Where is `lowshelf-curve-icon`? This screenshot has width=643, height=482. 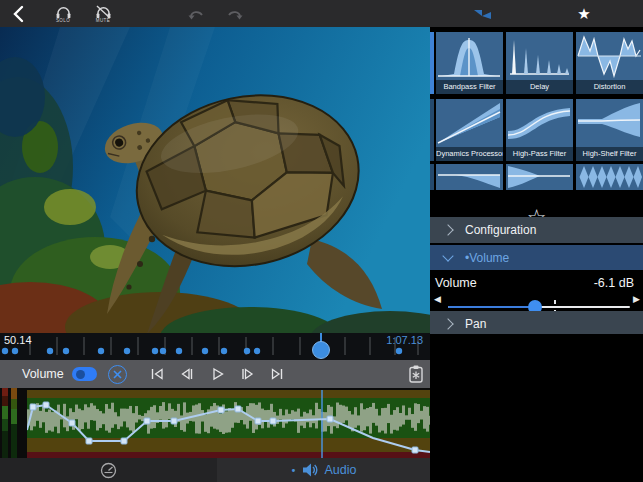 lowshelf-curve-icon is located at coordinates (470, 177).